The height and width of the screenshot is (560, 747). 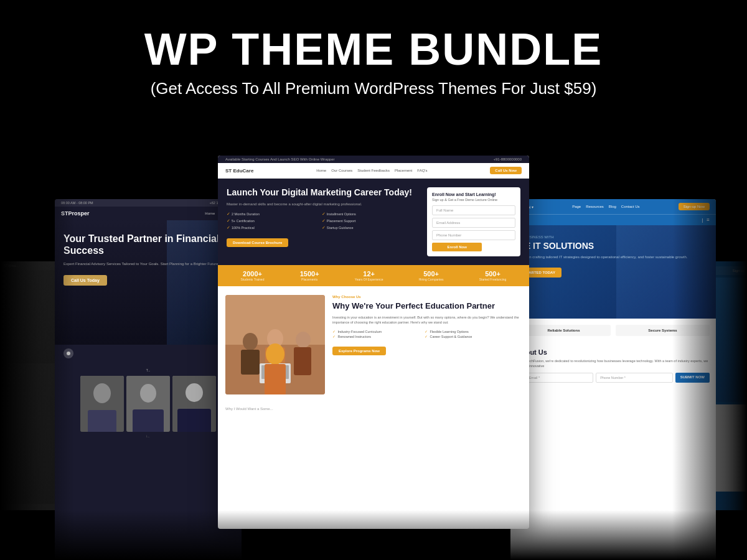 I want to click on itsol-solutions: Reliable Solutions Secure Systems, so click(x=613, y=330).